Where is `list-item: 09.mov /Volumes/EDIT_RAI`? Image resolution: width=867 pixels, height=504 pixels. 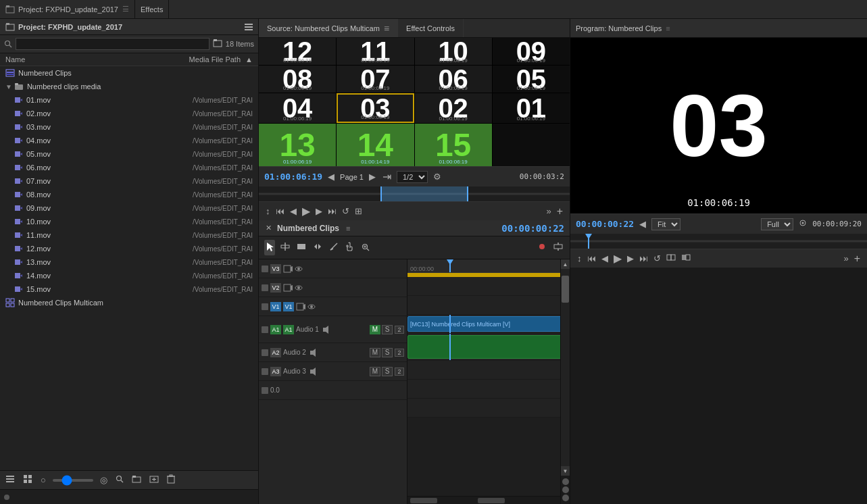 list-item: 09.mov /Volumes/EDIT_RAI is located at coordinates (129, 208).